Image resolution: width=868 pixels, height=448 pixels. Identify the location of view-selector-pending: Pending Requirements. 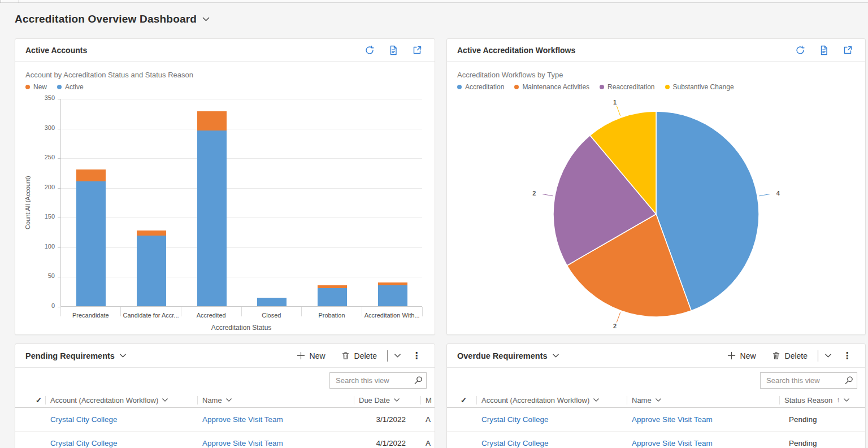
(76, 356).